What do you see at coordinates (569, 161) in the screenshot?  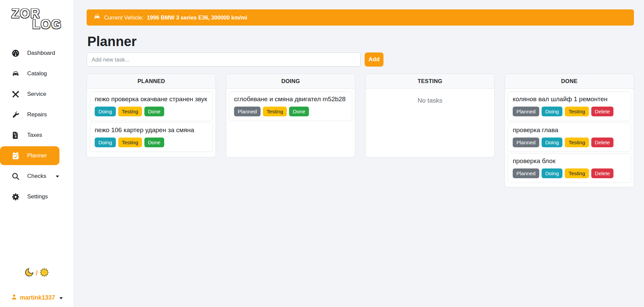 I see `task-text: проверка блок` at bounding box center [569, 161].